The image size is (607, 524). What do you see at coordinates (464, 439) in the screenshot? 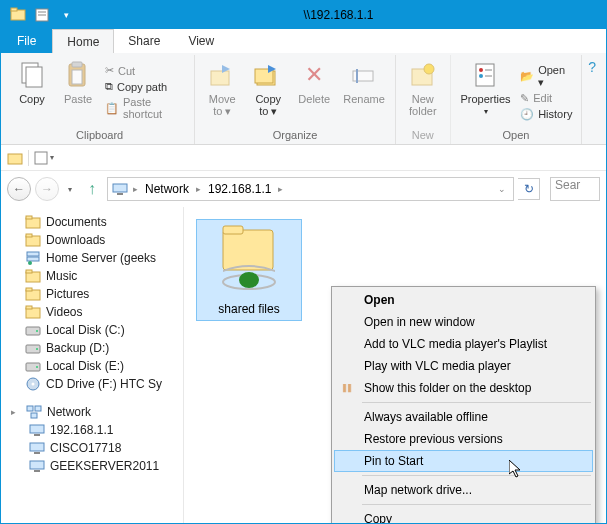
I see `menu-item: Restore previous versions` at bounding box center [464, 439].